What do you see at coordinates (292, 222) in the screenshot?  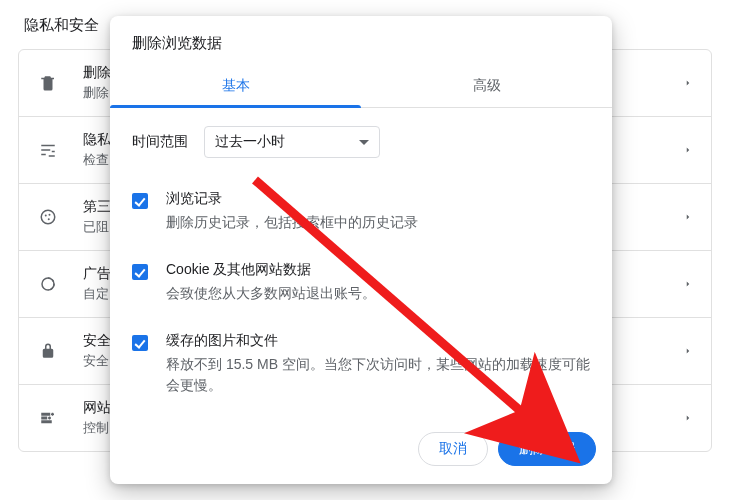 I see `check-history-sub: 删除历史记录，包括搜索框中的历史记录` at bounding box center [292, 222].